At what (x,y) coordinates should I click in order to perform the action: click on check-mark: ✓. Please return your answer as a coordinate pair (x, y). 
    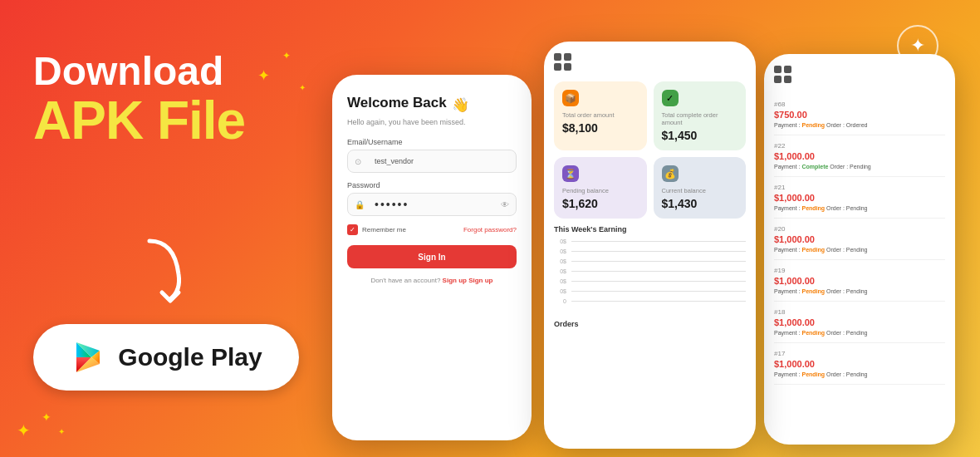
    Looking at the image, I should click on (352, 229).